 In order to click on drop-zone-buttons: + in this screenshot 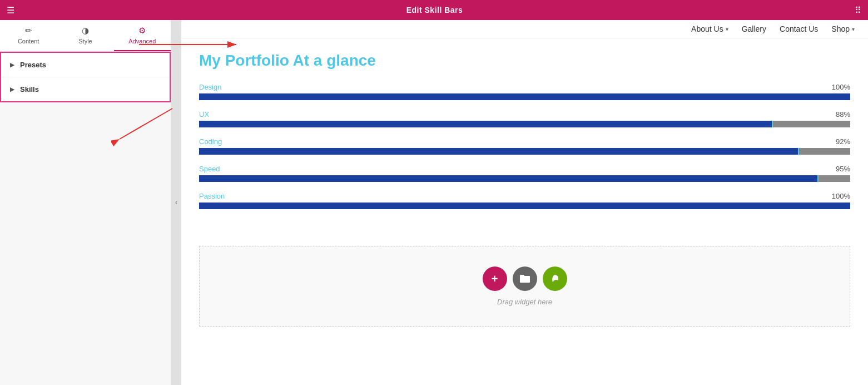, I will do `click(525, 279)`.